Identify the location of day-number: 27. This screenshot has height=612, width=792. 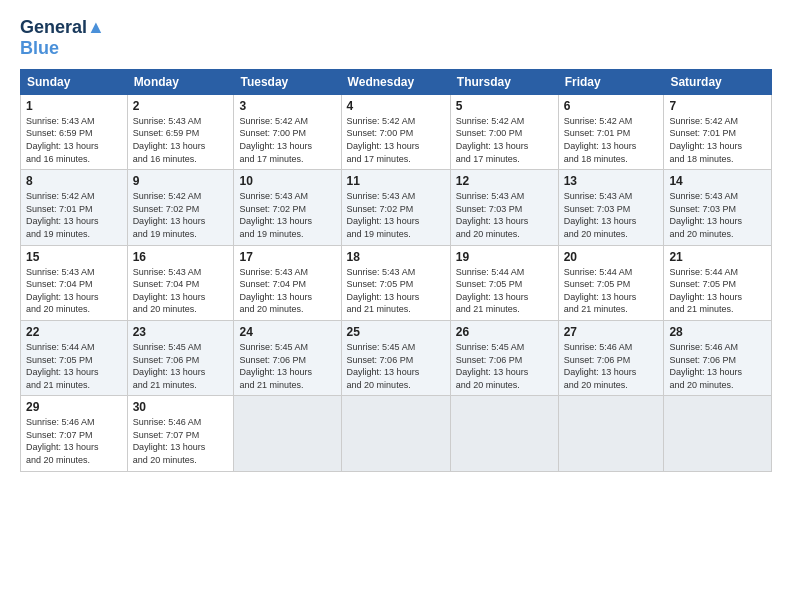
(612, 332).